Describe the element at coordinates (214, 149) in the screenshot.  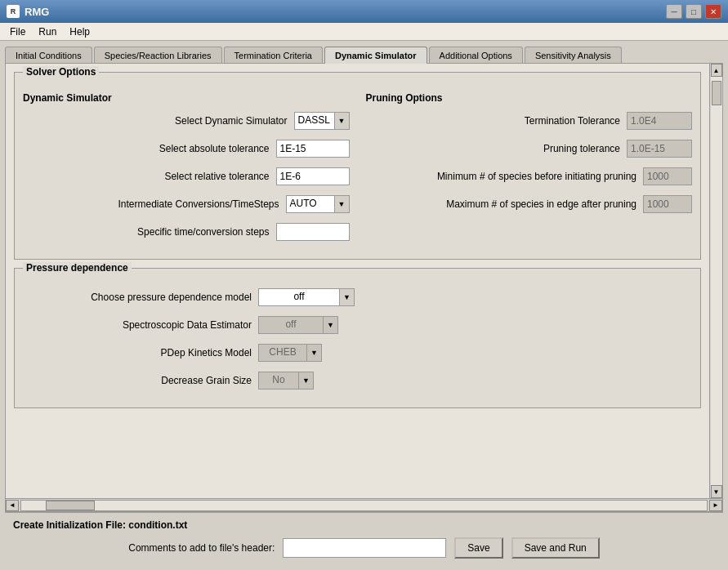
I see `absolute-tolerance-label: Select absolute tolerance` at that location.